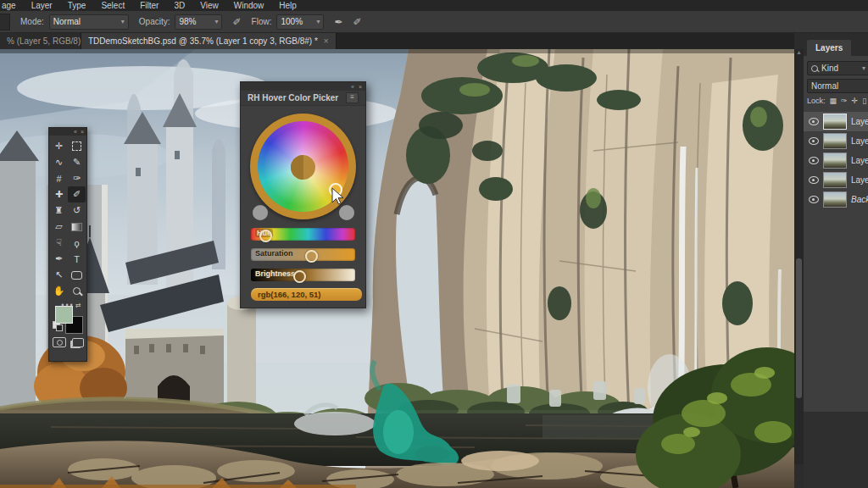 Image resolution: width=868 pixels, height=488 pixels. I want to click on search-icon, so click(815, 69).